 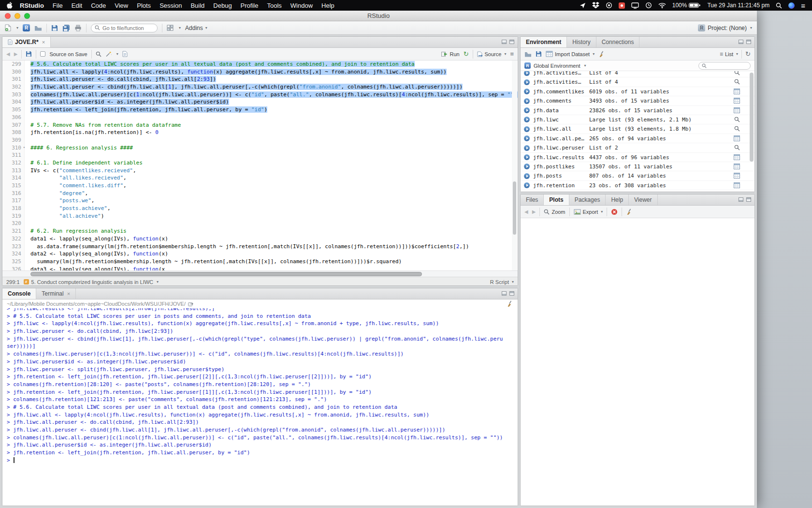 I want to click on env-object-row: jfh.liwc.peruserList of 2, so click(x=638, y=148).